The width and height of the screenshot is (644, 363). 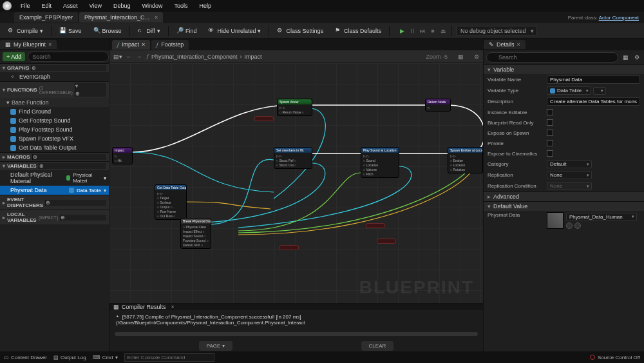 What do you see at coordinates (121, 17) in the screenshot?
I see `tab-physmat-interaction: Physmat_Interaction_C... ×` at bounding box center [121, 17].